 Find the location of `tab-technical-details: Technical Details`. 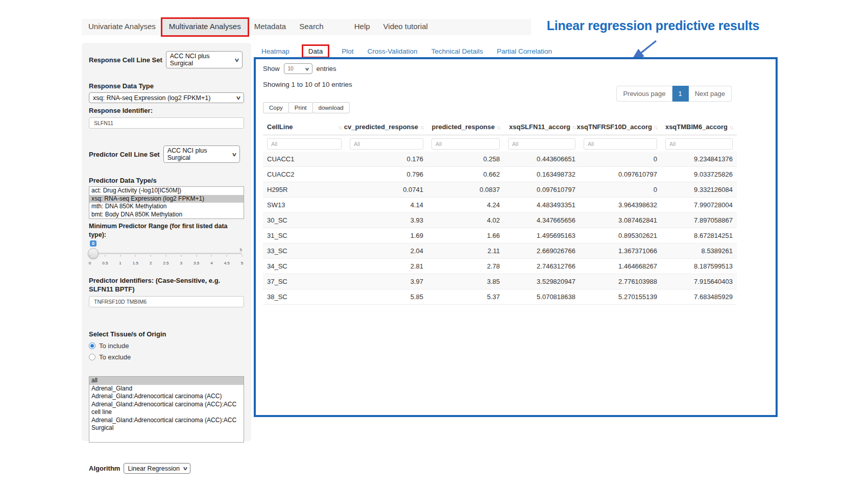

tab-technical-details: Technical Details is located at coordinates (457, 51).